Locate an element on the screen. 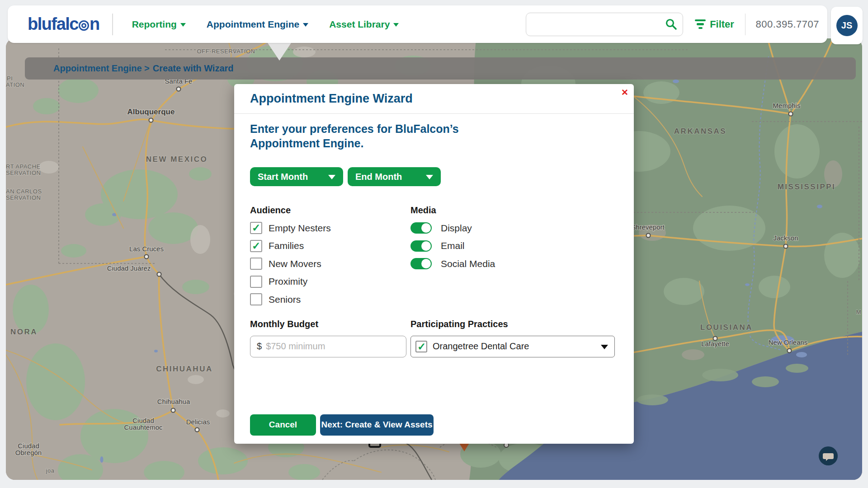 The image size is (868, 488). media-heading: Media is located at coordinates (514, 211).